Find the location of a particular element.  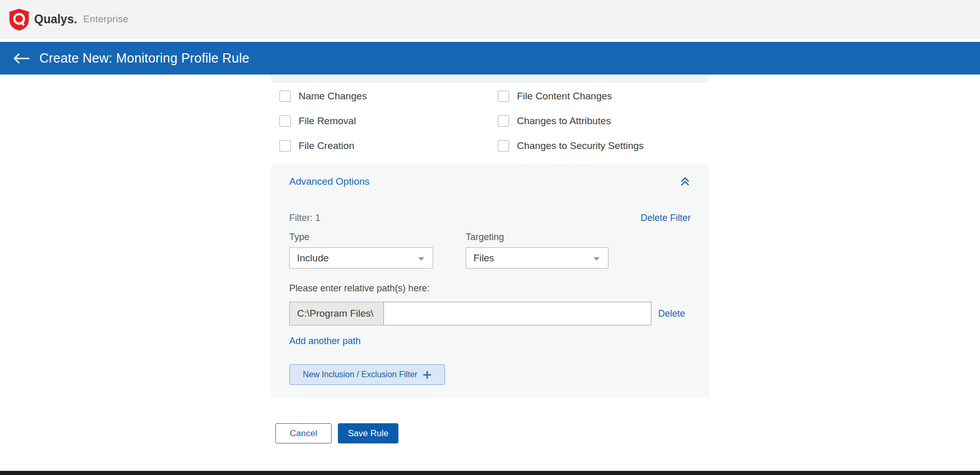

checkbox-changes-to-security-settings is located at coordinates (503, 146).